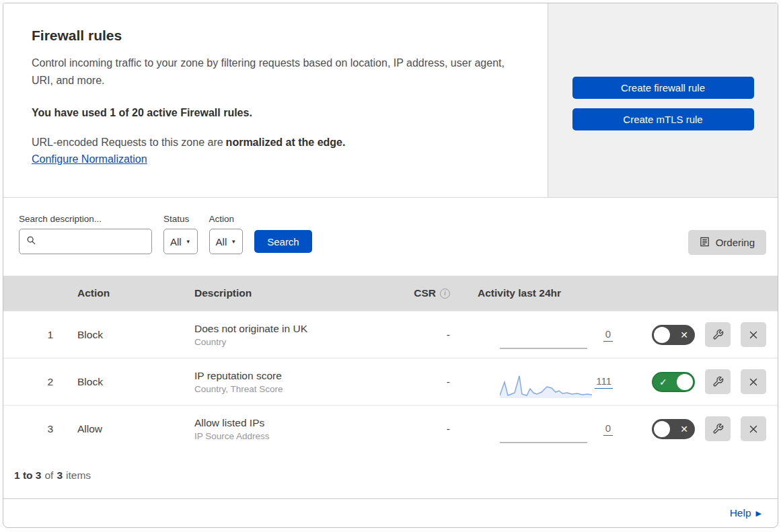 This screenshot has height=532, width=781. I want to click on pagination-of: of, so click(48, 476).